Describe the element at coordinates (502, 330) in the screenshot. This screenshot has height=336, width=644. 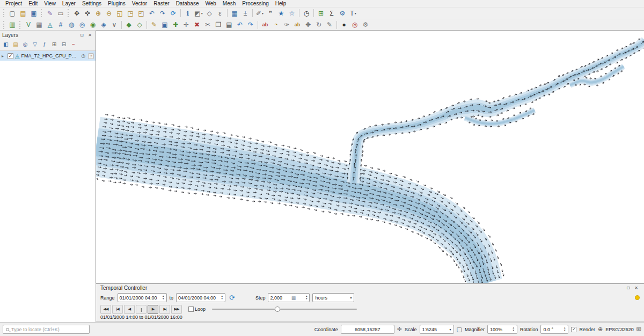
I see `magnifier-input: 100% ▲▼` at that location.